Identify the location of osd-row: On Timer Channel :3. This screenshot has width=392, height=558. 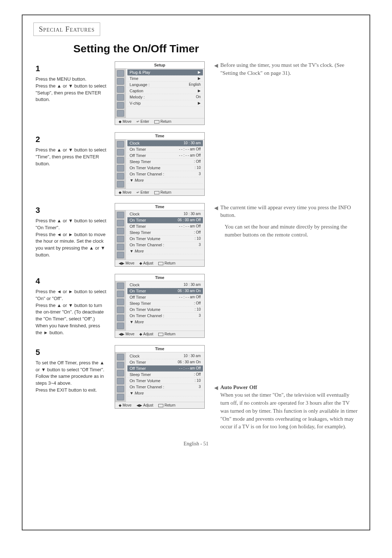
(165, 245).